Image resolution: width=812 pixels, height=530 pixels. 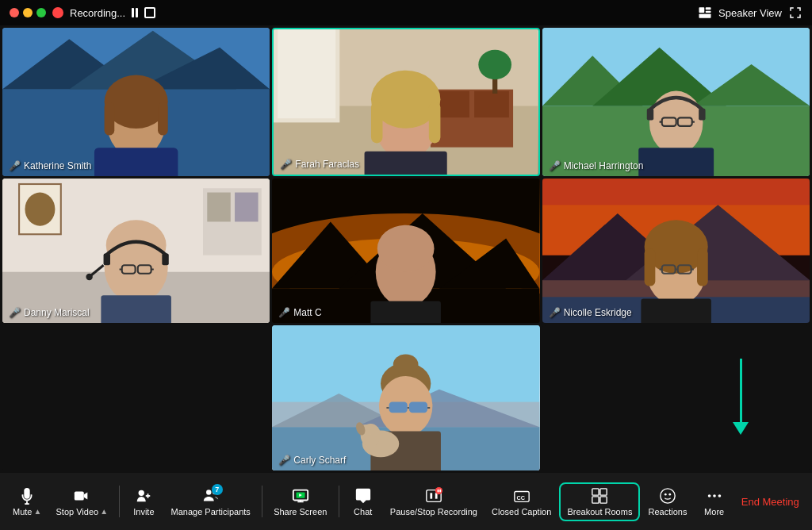 I want to click on participant-name-matt: Matt C, so click(x=308, y=313).